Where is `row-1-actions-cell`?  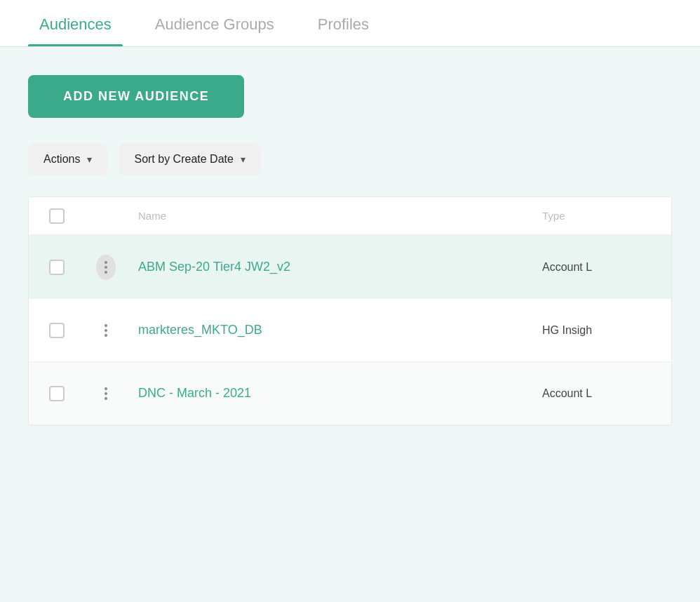 row-1-actions-cell is located at coordinates (106, 267).